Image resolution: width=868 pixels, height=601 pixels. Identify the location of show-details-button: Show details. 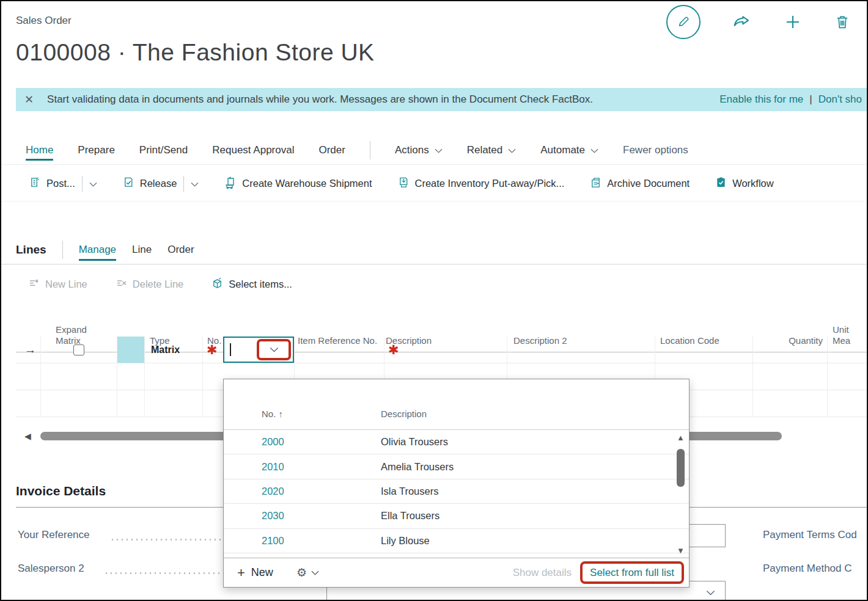
(542, 573).